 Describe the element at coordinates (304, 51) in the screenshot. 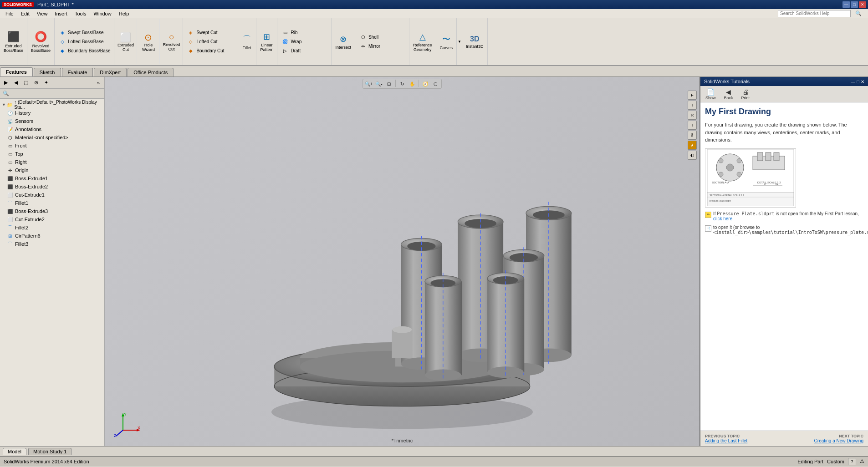

I see `draft-button: ▷ Draft` at that location.